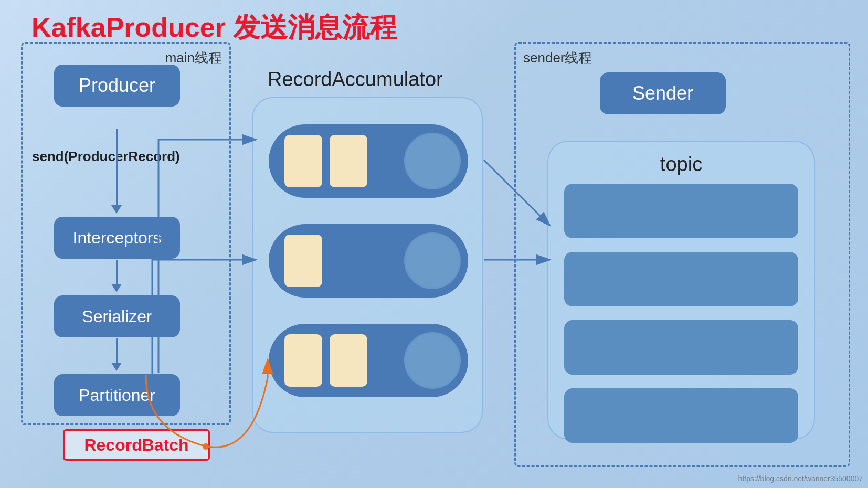 This screenshot has height=488, width=868. What do you see at coordinates (558, 58) in the screenshot?
I see `sender-thread-label: sender线程` at bounding box center [558, 58].